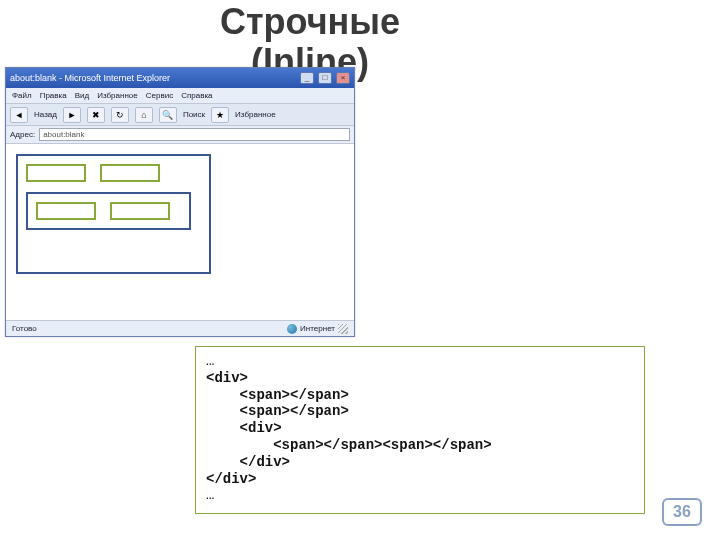  Describe the element at coordinates (682, 512) in the screenshot. I see `page-number-badge: 36` at that location.